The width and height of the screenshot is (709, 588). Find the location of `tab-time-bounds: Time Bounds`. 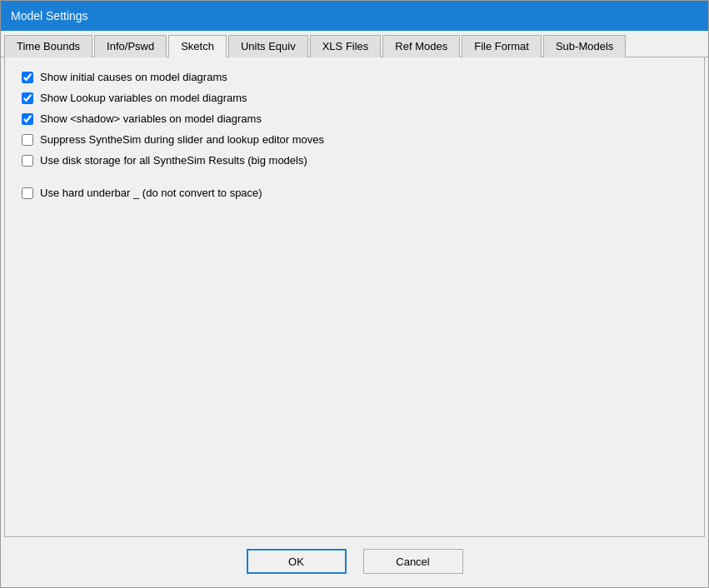

tab-time-bounds: Time Bounds is located at coordinates (48, 47).